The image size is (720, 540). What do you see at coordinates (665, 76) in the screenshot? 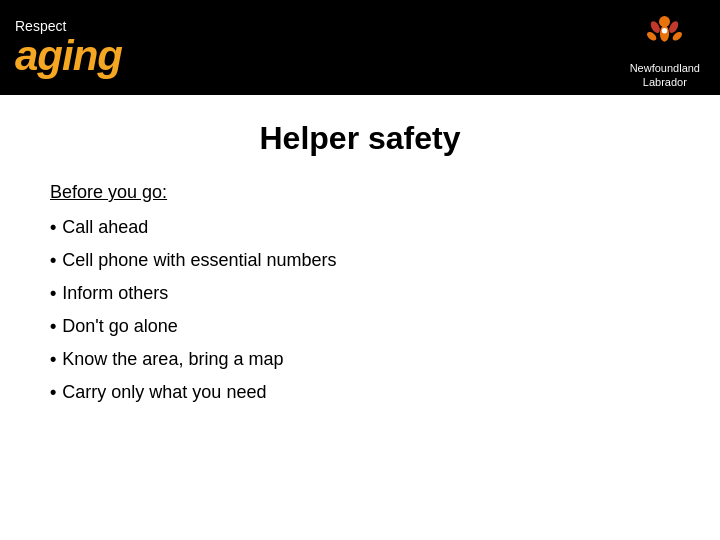
I see `nl-logo-text: Newfoundland Labrador` at bounding box center [665, 76].